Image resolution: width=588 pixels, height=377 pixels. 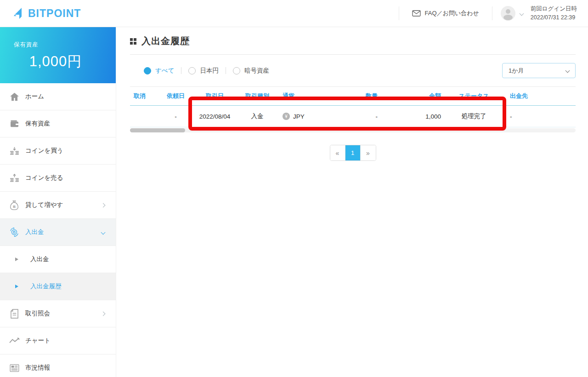 What do you see at coordinates (58, 97) in the screenshot?
I see `sidebar-item-home: ホーム` at bounding box center [58, 97].